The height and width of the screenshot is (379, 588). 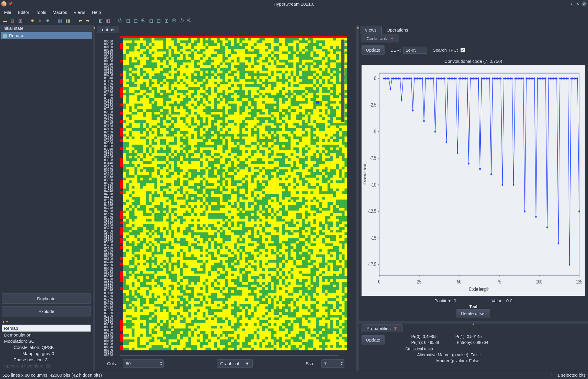 I want to click on properties-panel: ▲▼ Demodulation Modulation: SC Constella…, so click(x=46, y=344).